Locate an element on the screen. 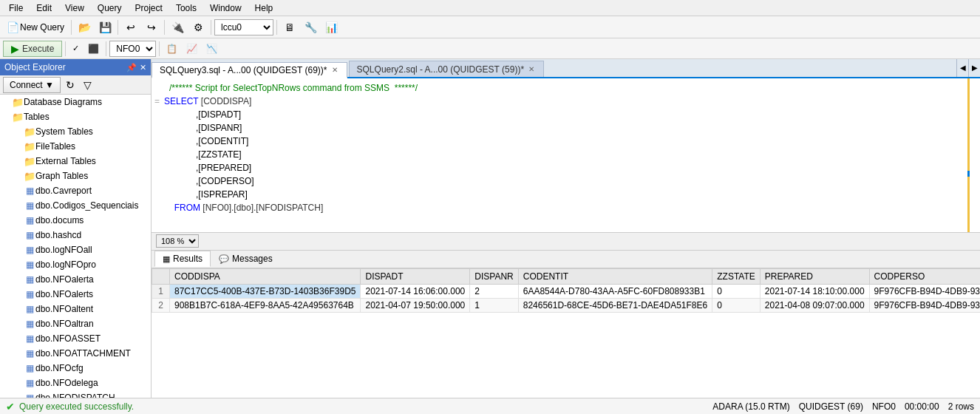 This screenshot has width=980, height=414. oe-pin-icon: 📌 is located at coordinates (132, 68).